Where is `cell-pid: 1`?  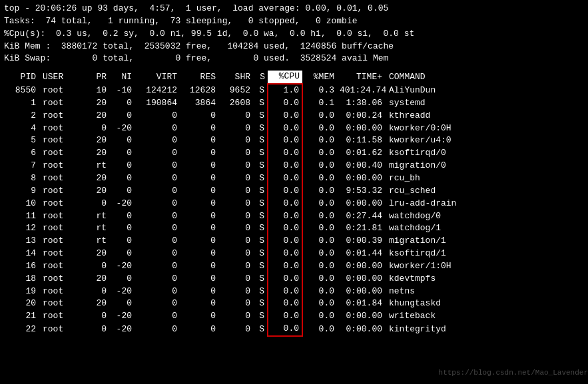
cell-pid: 1 is located at coordinates (21, 104).